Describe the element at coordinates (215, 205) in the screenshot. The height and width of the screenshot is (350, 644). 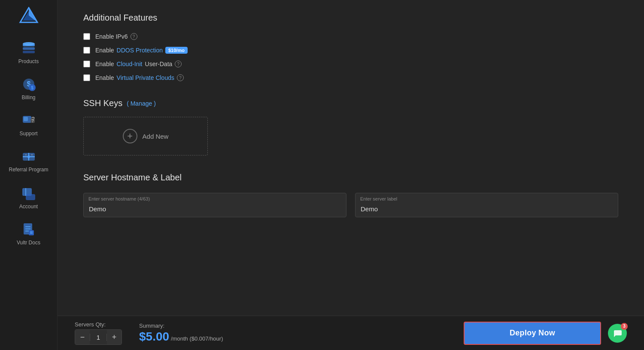
I see `hostname-input` at that location.